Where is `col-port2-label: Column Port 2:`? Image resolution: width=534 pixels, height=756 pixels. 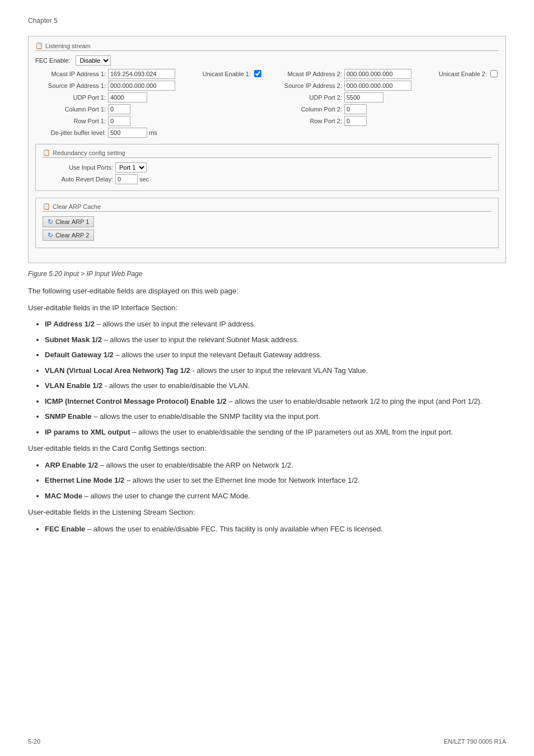
col-port2-label: Column Port 2: is located at coordinates (308, 109).